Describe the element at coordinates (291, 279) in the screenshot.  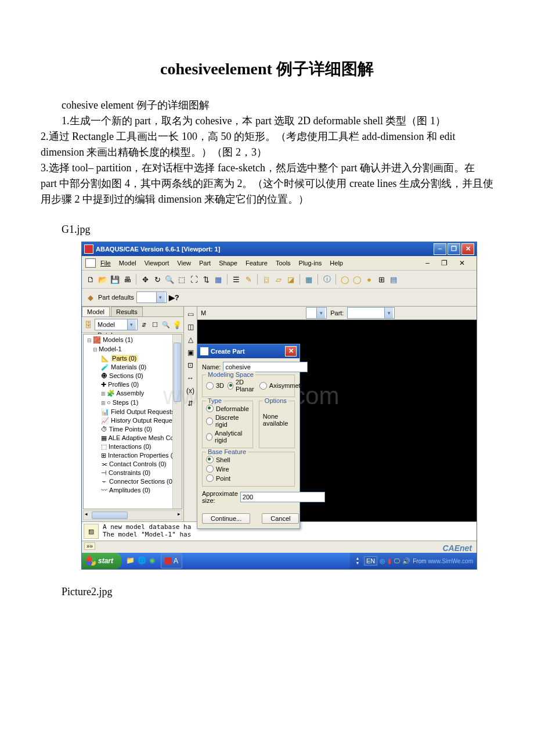
I see `render2-icon: ◪` at that location.